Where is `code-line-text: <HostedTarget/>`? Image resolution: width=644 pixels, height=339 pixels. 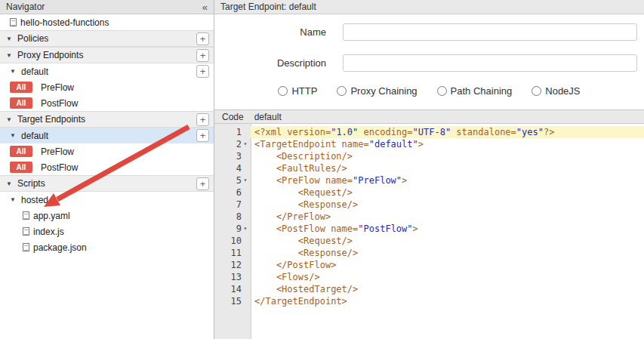 code-line-text: <HostedTarget/> is located at coordinates (447, 289).